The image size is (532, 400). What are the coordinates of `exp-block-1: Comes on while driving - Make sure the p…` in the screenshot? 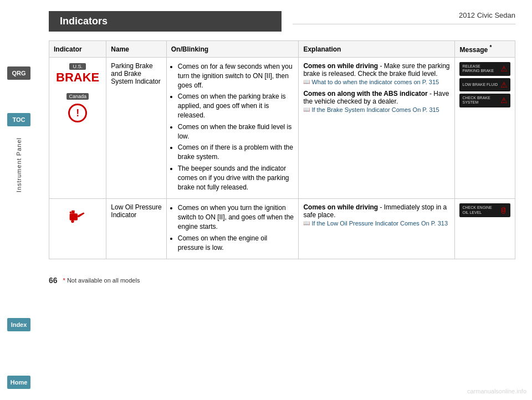 It's located at (377, 74).